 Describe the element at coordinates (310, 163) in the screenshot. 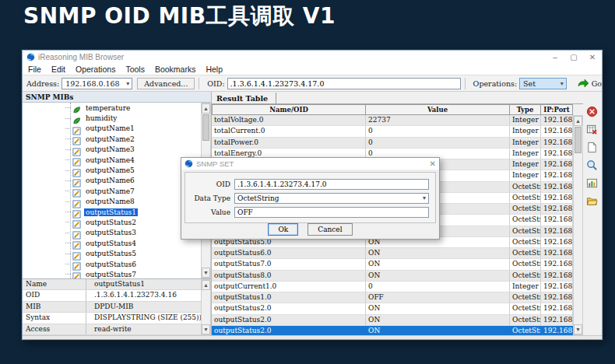

I see `dialog-titlebar: SNMP SET ✕` at that location.